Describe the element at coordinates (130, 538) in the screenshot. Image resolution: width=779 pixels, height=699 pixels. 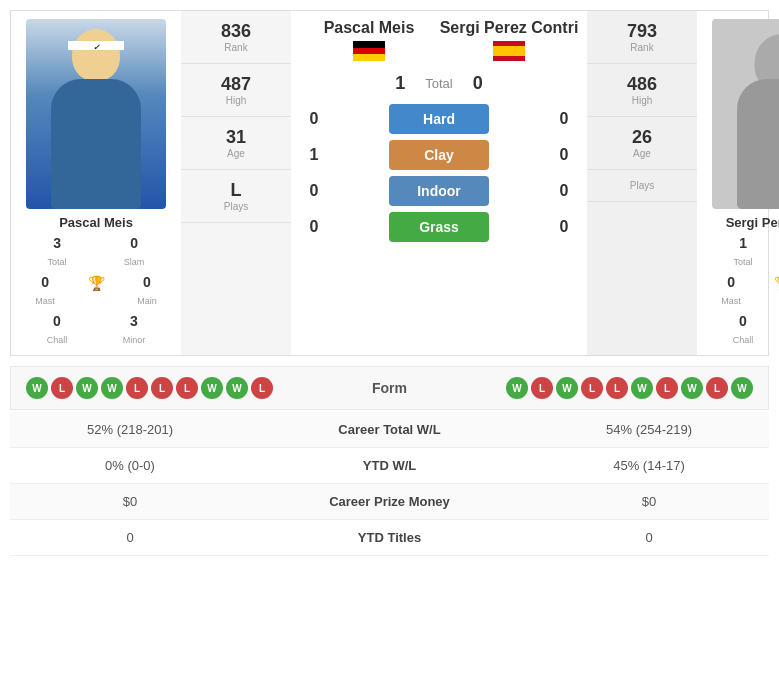
I see `career-stat-left-3: 0` at that location.